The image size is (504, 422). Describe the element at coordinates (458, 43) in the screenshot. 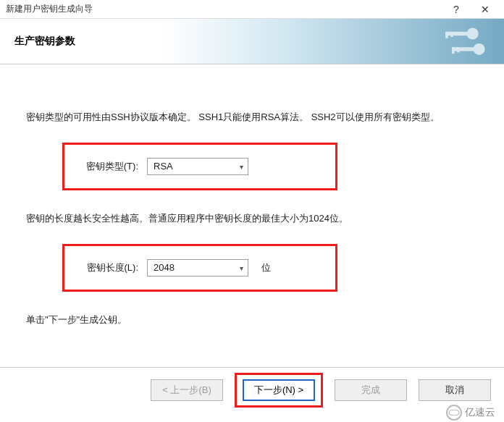

I see `keys-icon` at that location.